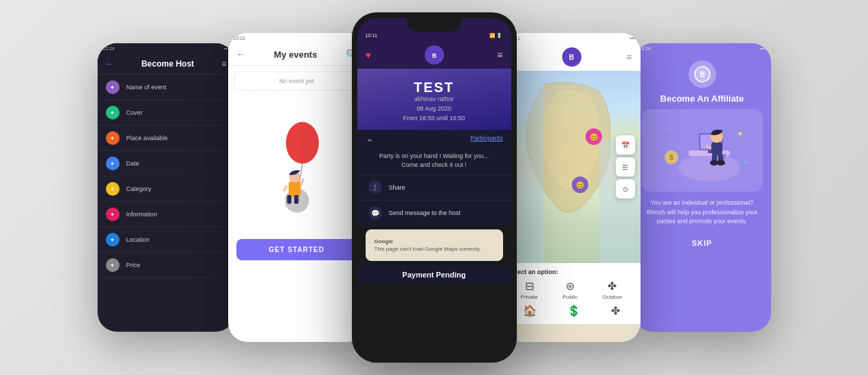 The image size is (868, 375). What do you see at coordinates (297, 188) in the screenshot?
I see `phone2-wrapper: 10:21 ▪▪▪ ← My events 🔍 No event yet` at bounding box center [297, 188].